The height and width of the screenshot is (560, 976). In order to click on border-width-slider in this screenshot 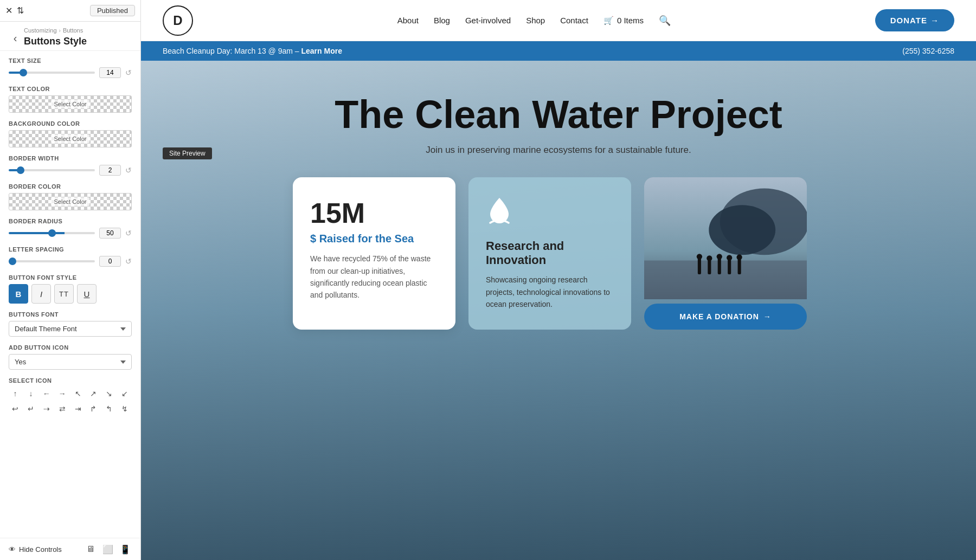, I will do `click(52, 170)`.